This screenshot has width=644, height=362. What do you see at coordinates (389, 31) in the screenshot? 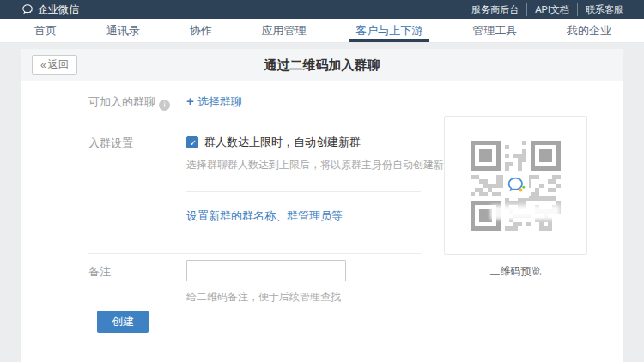
I see `nav-item-label: 客户与上下游` at bounding box center [389, 31].